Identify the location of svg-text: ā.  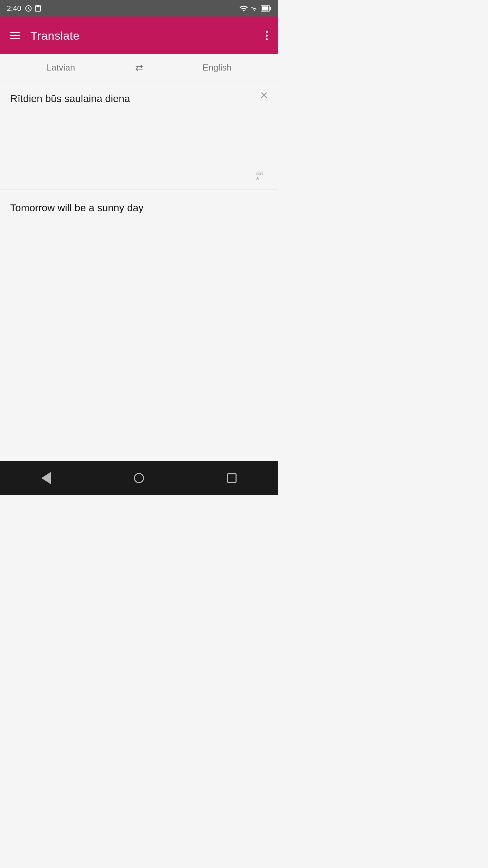
(258, 178).